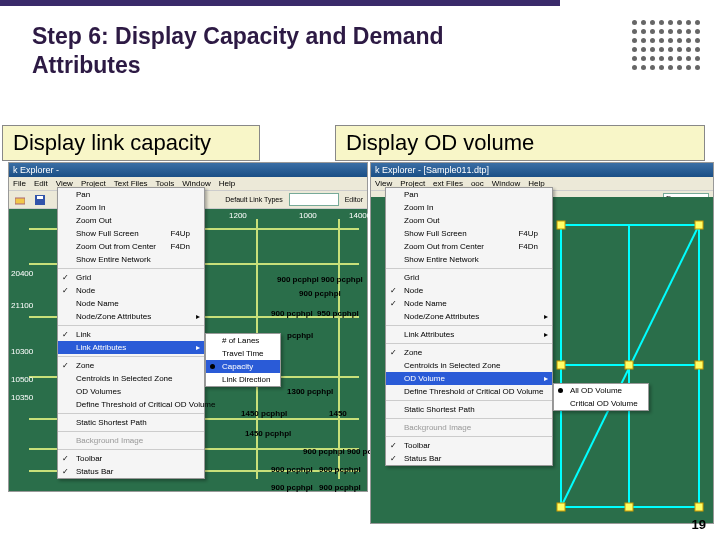 This screenshot has width=720, height=540. What do you see at coordinates (131, 392) in the screenshot?
I see `menu-item-od-volumes: OD Volumes` at bounding box center [131, 392].